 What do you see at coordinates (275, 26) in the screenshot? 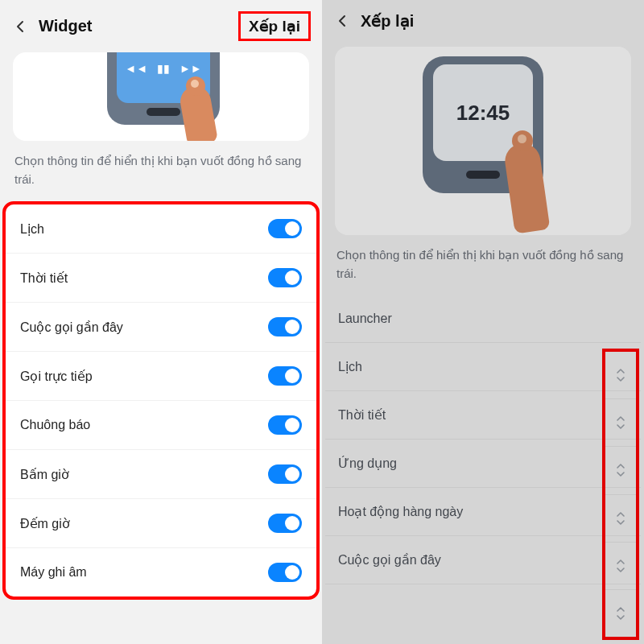
I see `reorder-button: Xếp lại` at bounding box center [275, 26].